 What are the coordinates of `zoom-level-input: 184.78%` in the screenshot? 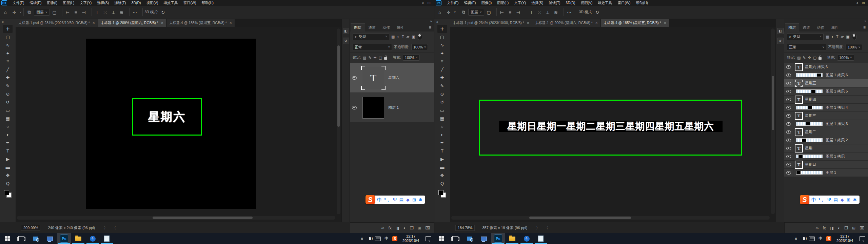 It's located at (465, 228).